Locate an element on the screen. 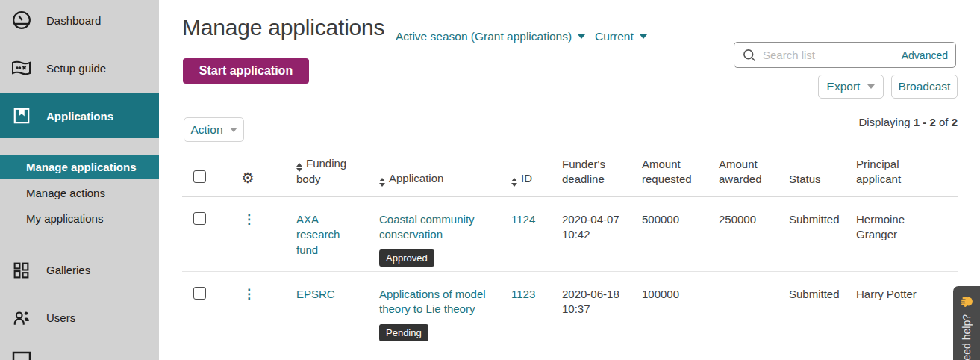 Image resolution: width=980 pixels, height=360 pixels. search-box: Advanced is located at coordinates (845, 55).